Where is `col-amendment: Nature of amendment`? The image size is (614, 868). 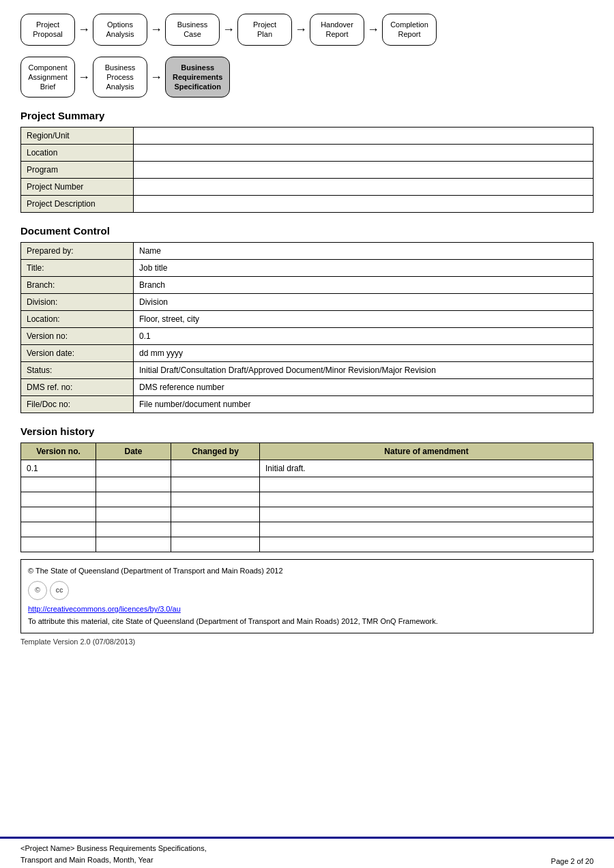 col-amendment: Nature of amendment is located at coordinates (427, 451).